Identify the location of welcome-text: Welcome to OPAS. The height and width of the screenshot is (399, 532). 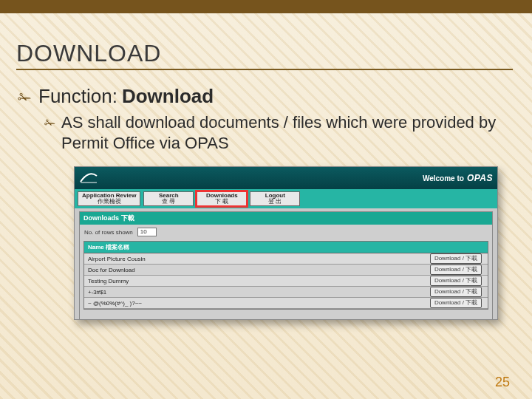
(458, 178).